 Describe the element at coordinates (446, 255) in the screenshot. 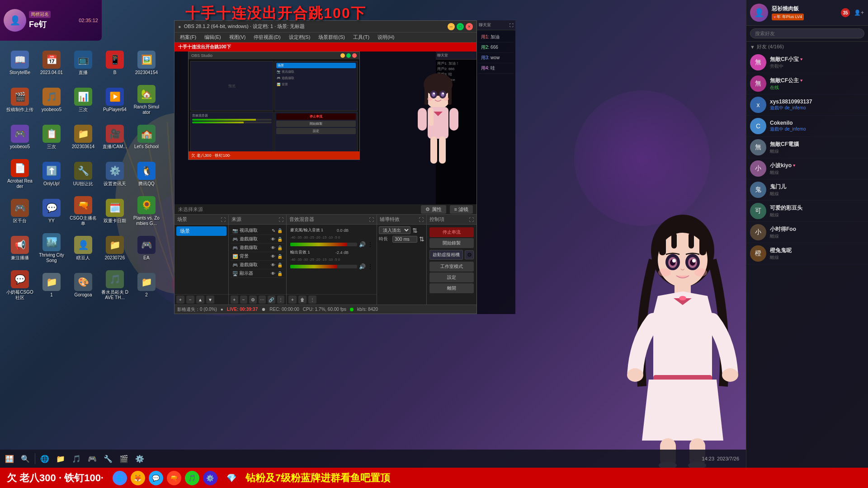

I see `obs-virtual-cam-button: 啟動虛擬相機` at that location.